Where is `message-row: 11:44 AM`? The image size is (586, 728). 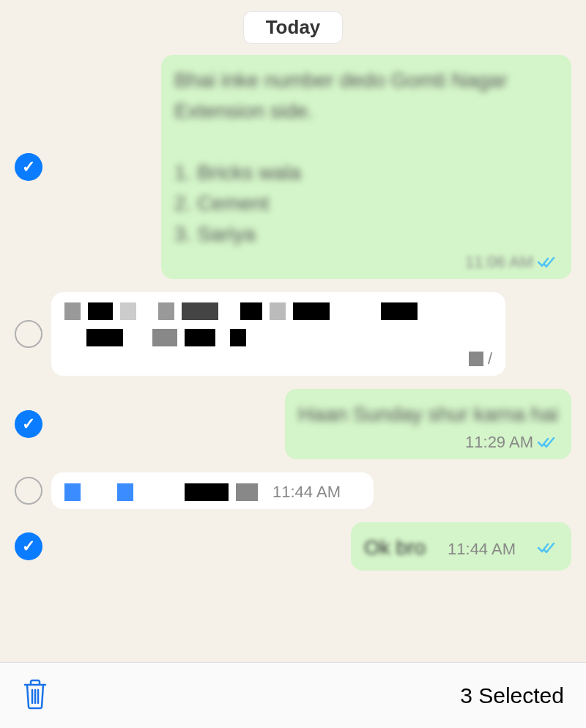
message-row: 11:44 AM is located at coordinates (293, 491).